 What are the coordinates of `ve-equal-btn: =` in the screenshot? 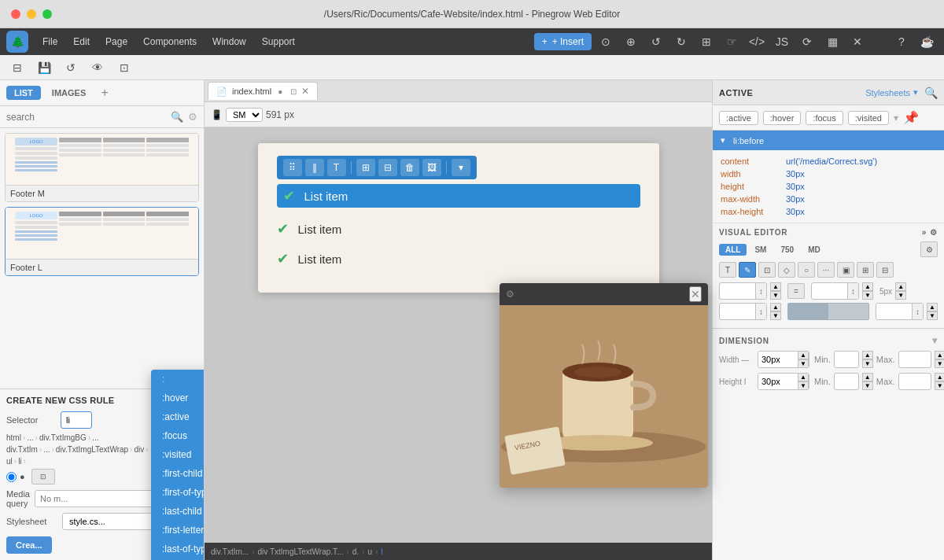 It's located at (796, 291).